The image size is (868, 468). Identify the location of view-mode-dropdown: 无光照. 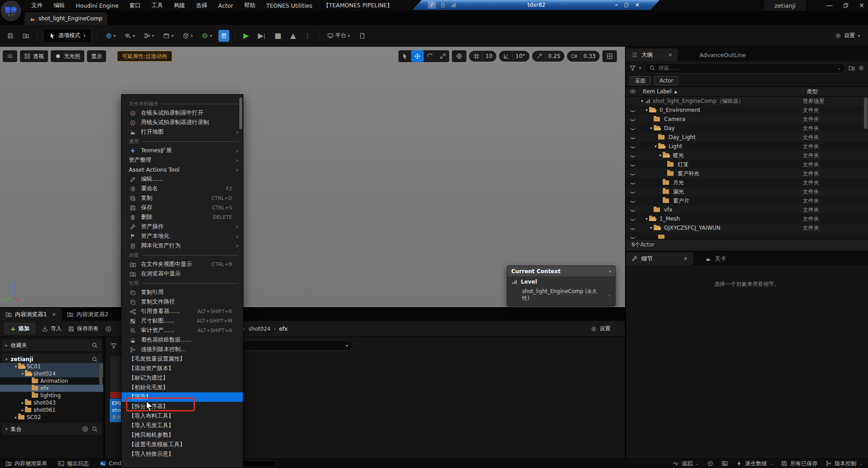
(68, 56).